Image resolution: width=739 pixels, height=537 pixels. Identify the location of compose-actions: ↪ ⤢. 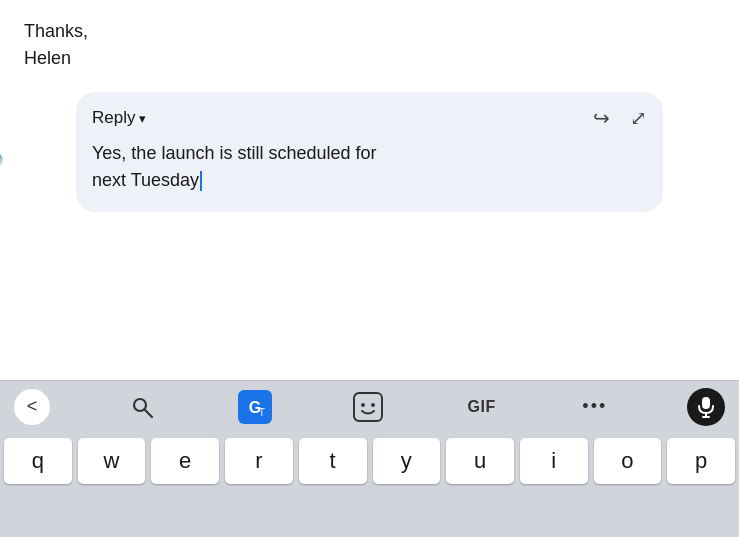
(620, 118).